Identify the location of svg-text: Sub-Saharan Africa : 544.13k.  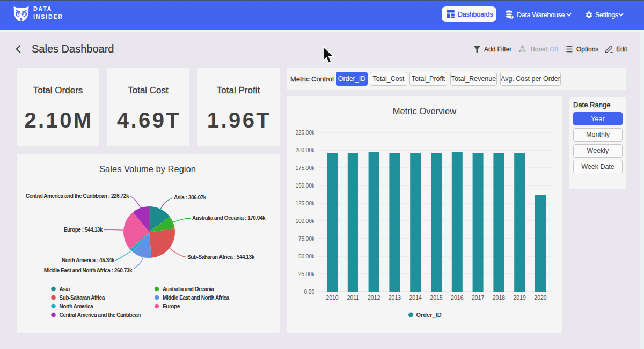
(221, 257).